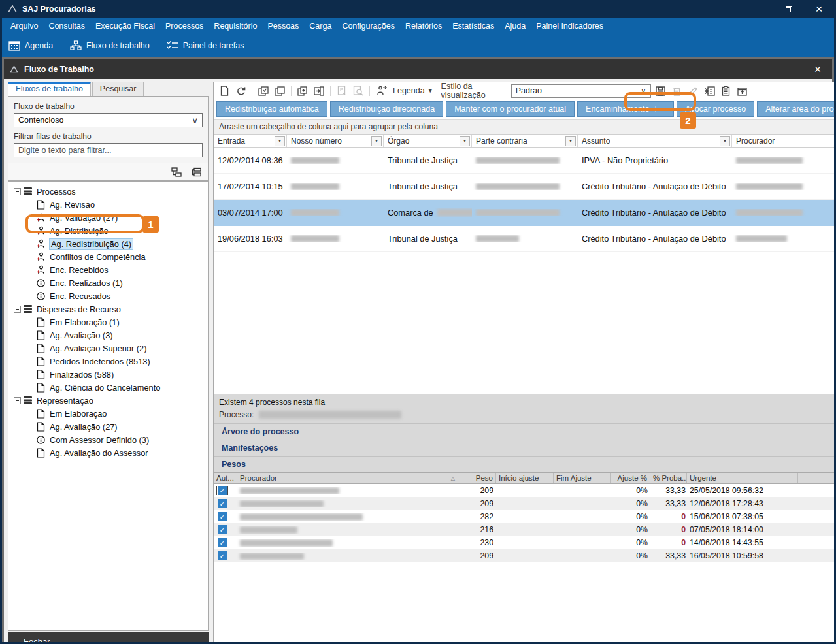  What do you see at coordinates (510, 109) in the screenshot?
I see `action-button: Manter com o procurador atual ▼` at bounding box center [510, 109].